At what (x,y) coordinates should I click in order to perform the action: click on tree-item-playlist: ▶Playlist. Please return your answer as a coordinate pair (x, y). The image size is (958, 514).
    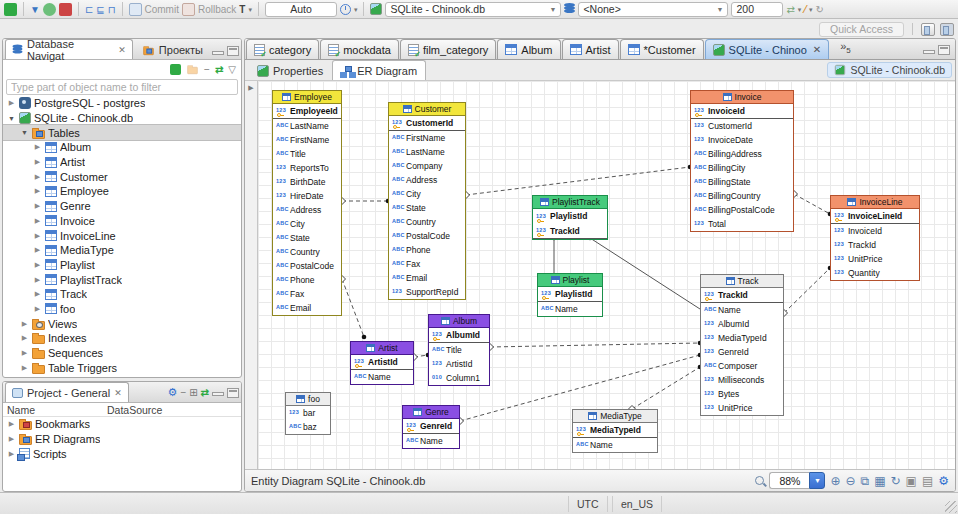
    Looking at the image, I should click on (122, 266).